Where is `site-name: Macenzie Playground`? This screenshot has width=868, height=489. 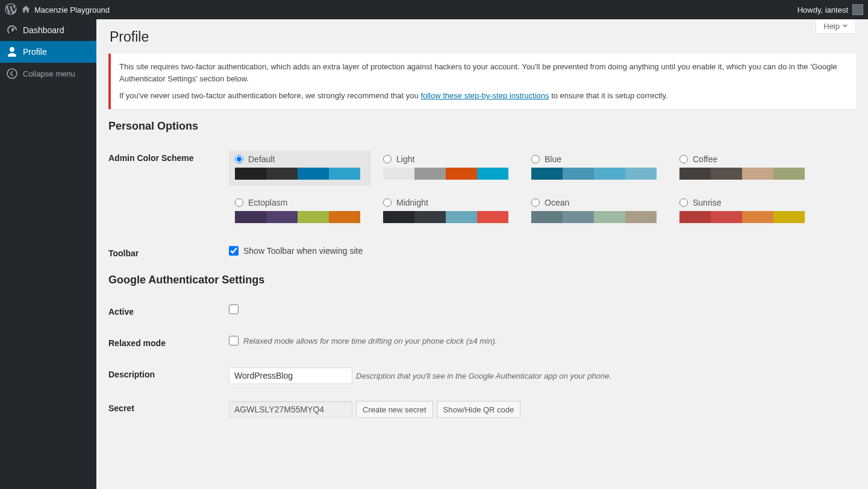 site-name: Macenzie Playground is located at coordinates (72, 10).